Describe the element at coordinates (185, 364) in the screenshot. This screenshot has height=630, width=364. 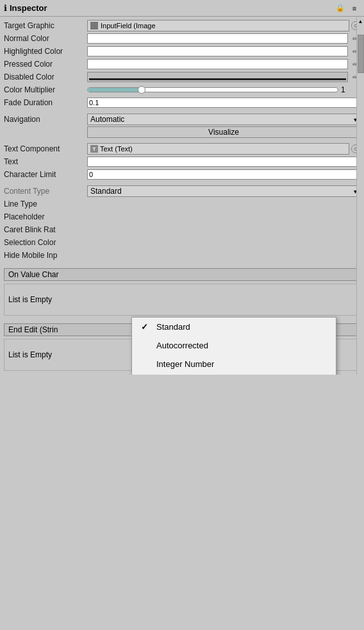
I see `dropdown-item-integer-number-label: Integer Number` at that location.